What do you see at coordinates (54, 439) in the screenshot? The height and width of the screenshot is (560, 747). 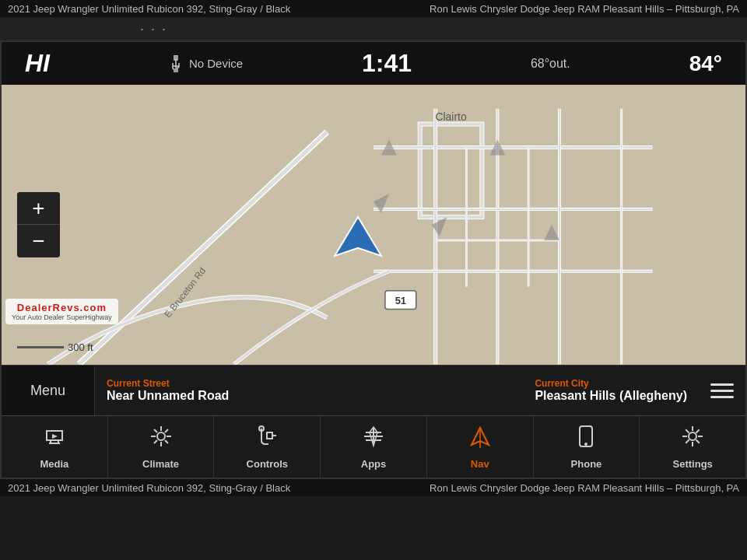 I see `media-icon` at bounding box center [54, 439].